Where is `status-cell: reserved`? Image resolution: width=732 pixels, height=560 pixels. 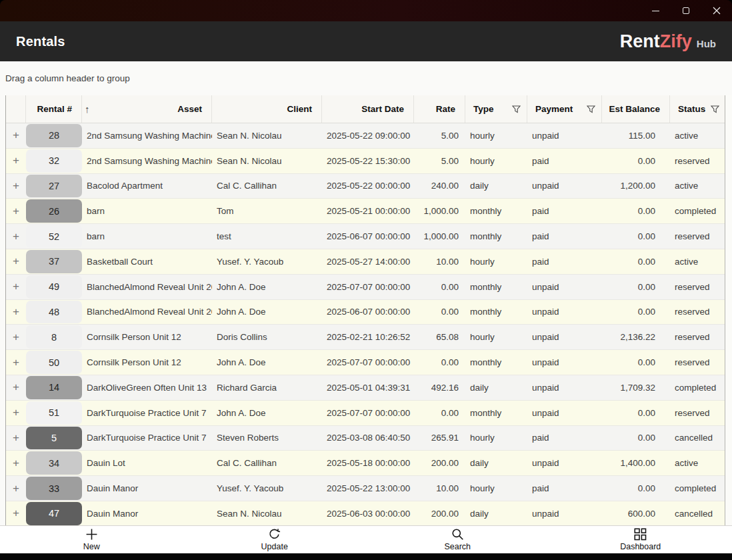
status-cell: reserved is located at coordinates (698, 337).